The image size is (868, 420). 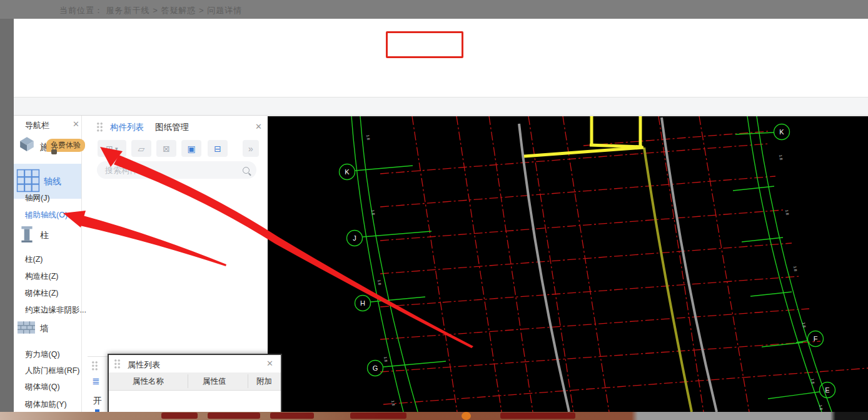 What do you see at coordinates (151, 11) in the screenshot?
I see `breadcrumb: 当前位置： 服务新干线 > 答疑解惑 > 问题详情` at bounding box center [151, 11].